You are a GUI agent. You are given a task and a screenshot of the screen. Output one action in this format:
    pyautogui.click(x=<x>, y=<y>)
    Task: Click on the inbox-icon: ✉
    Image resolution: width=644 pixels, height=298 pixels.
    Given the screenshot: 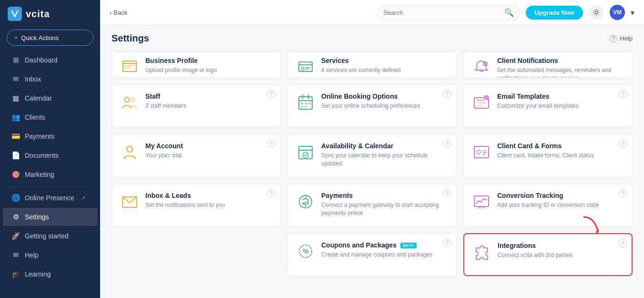 What is the action you would take?
    pyautogui.click(x=16, y=79)
    